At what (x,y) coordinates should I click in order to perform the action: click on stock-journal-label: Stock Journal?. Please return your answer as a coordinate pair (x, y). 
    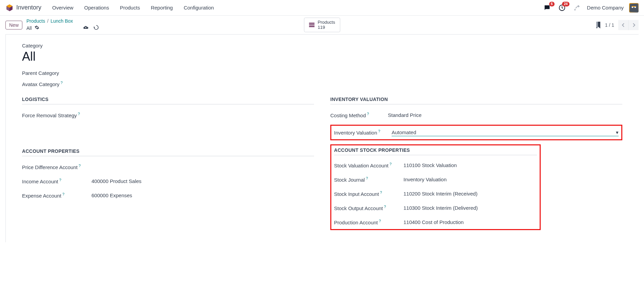
    Looking at the image, I should click on (369, 180).